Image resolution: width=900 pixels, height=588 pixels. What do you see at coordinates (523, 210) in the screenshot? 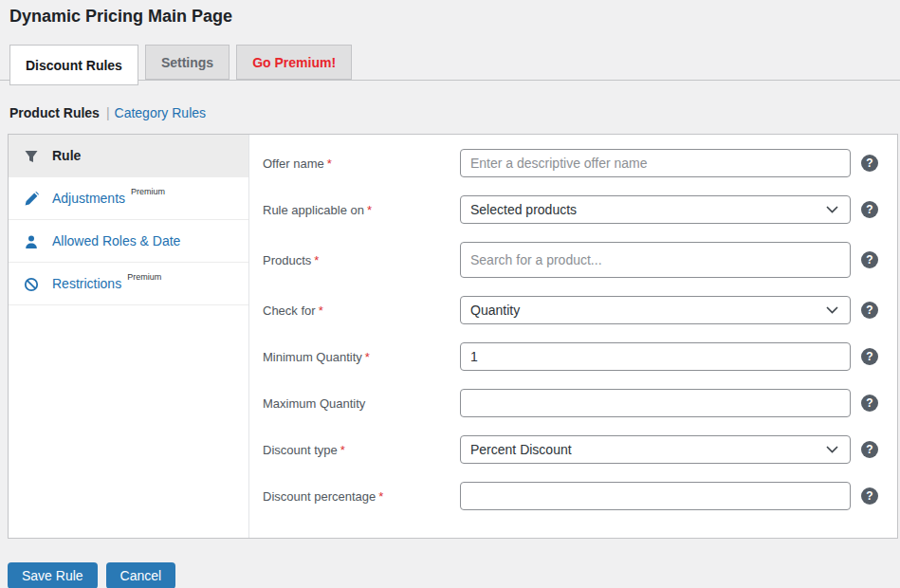
I see `select-value: Selected products` at bounding box center [523, 210].